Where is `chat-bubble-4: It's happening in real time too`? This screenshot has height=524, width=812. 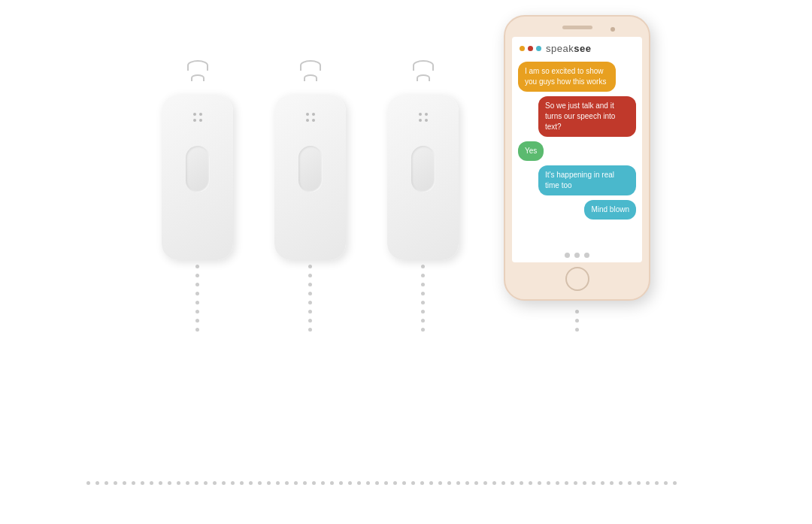 chat-bubble-4: It's happening in real time too is located at coordinates (587, 180).